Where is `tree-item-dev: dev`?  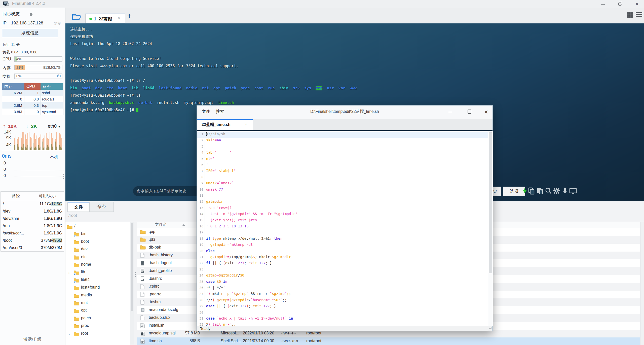 tree-item-dev: dev is located at coordinates (98, 250).